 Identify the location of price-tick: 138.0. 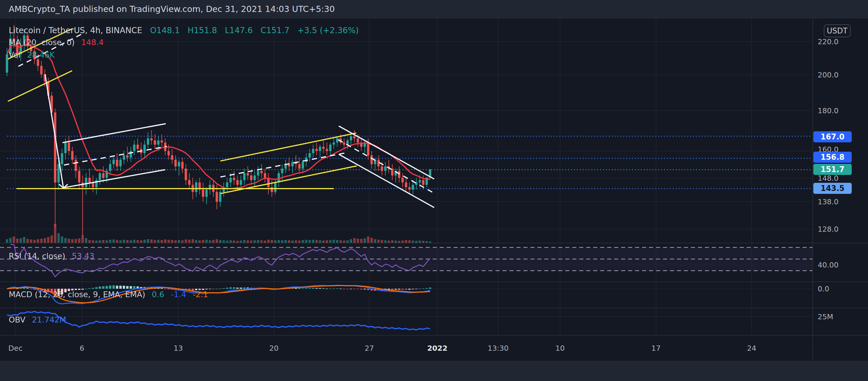
(828, 202).